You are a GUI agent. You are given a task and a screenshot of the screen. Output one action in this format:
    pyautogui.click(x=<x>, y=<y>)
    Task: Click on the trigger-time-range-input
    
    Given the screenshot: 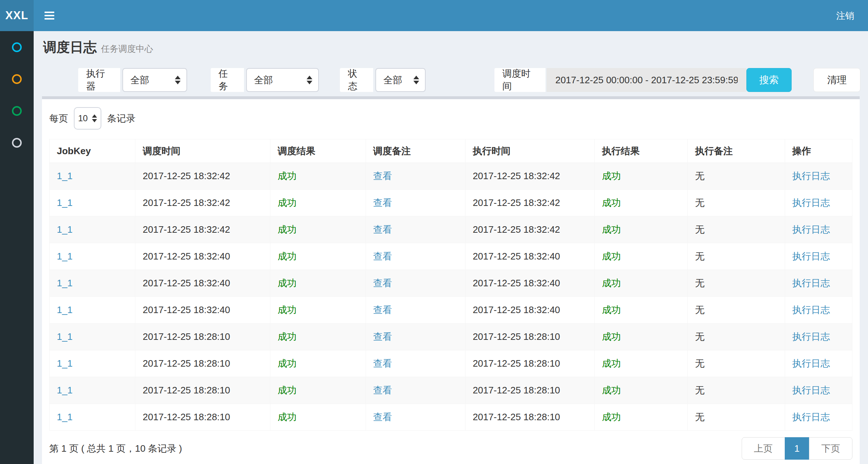 What is the action you would take?
    pyautogui.click(x=646, y=80)
    